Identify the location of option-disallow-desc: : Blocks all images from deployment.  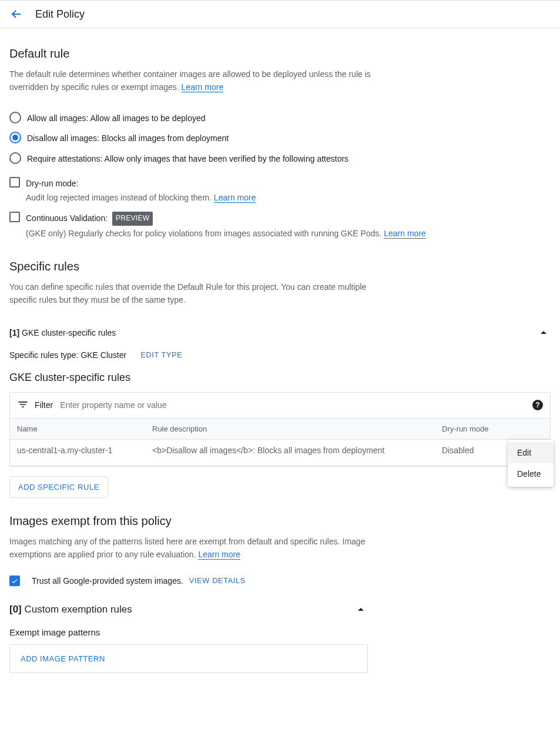
(163, 138).